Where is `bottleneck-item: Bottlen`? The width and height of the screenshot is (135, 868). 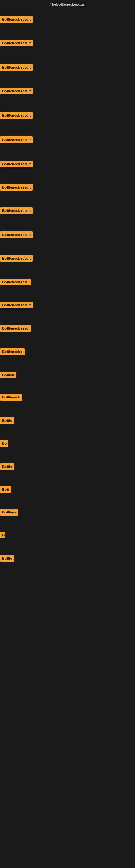 bottleneck-item: Bottlen is located at coordinates (8, 375).